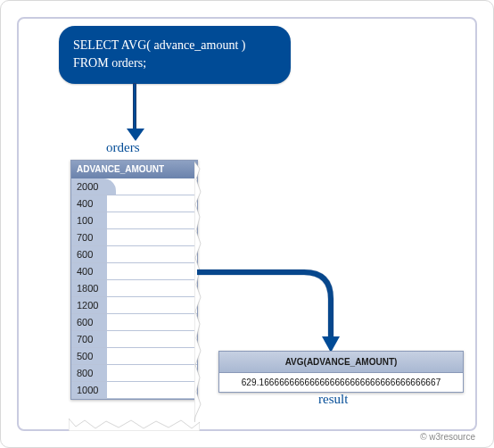 Image resolution: width=494 pixels, height=448 pixels. Describe the element at coordinates (134, 357) in the screenshot. I see `table-row: 500` at that location.